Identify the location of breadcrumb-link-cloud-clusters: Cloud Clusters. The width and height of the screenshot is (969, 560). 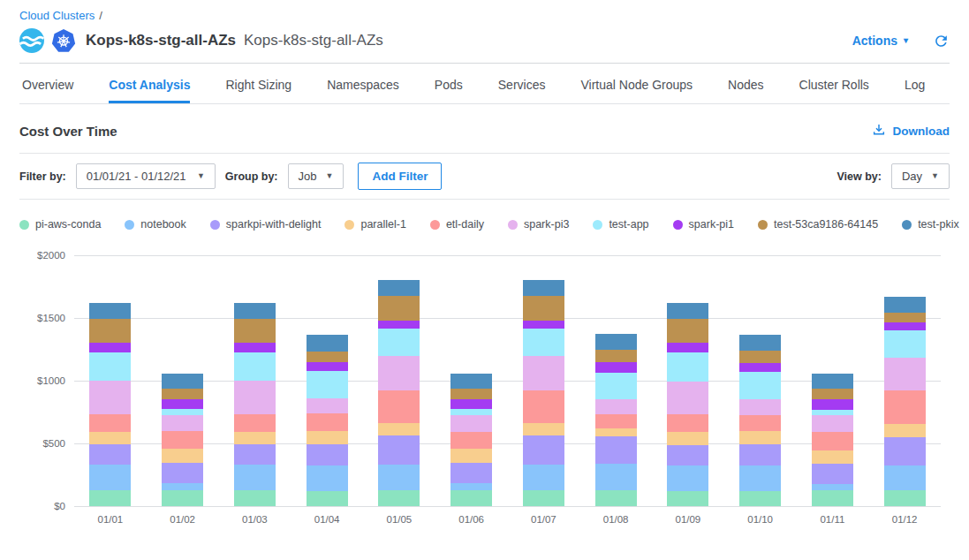
(57, 16).